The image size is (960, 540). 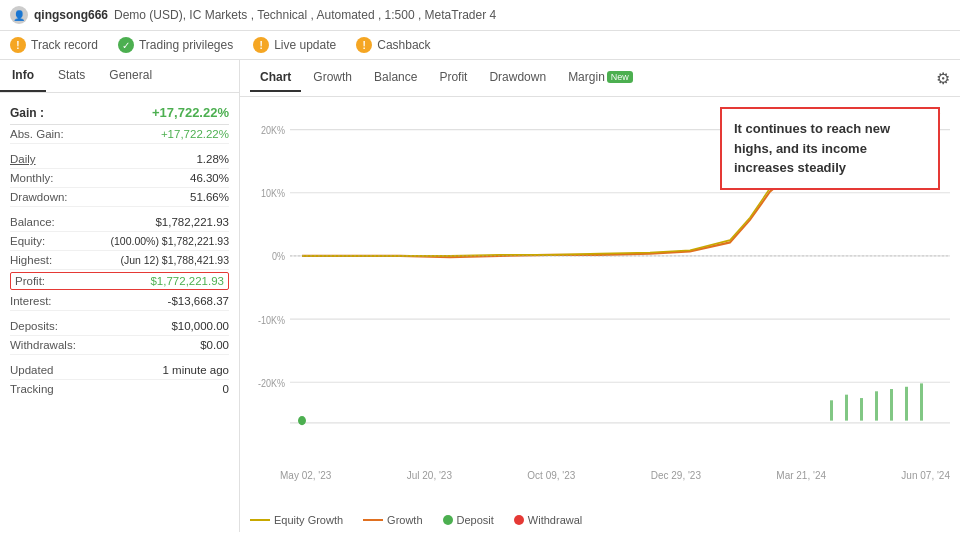 What do you see at coordinates (32, 178) in the screenshot?
I see `monthly-label: Monthly:` at bounding box center [32, 178].